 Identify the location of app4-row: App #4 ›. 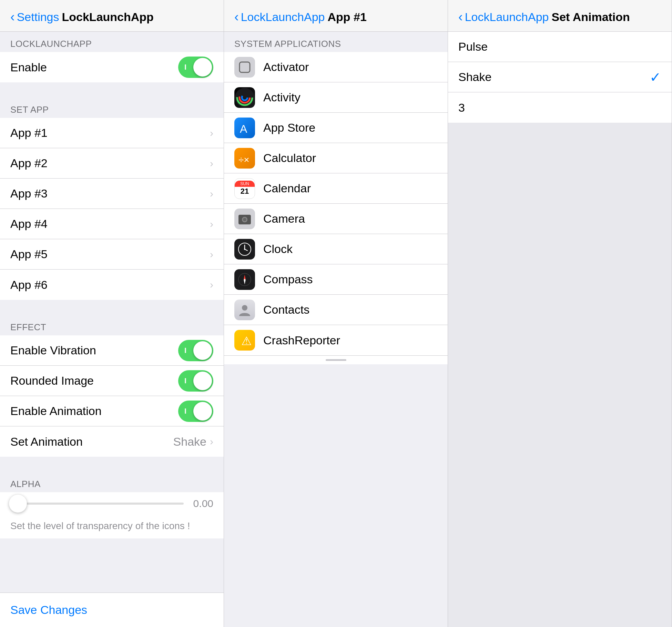
(112, 224).